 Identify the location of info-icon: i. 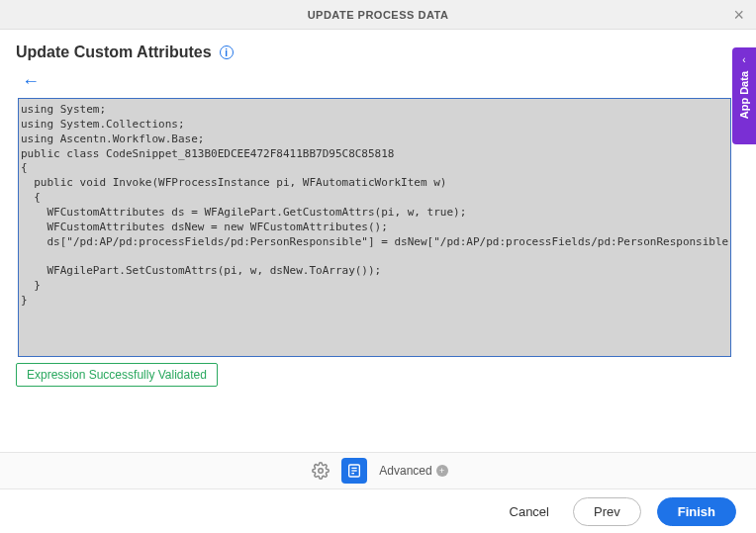
(227, 52).